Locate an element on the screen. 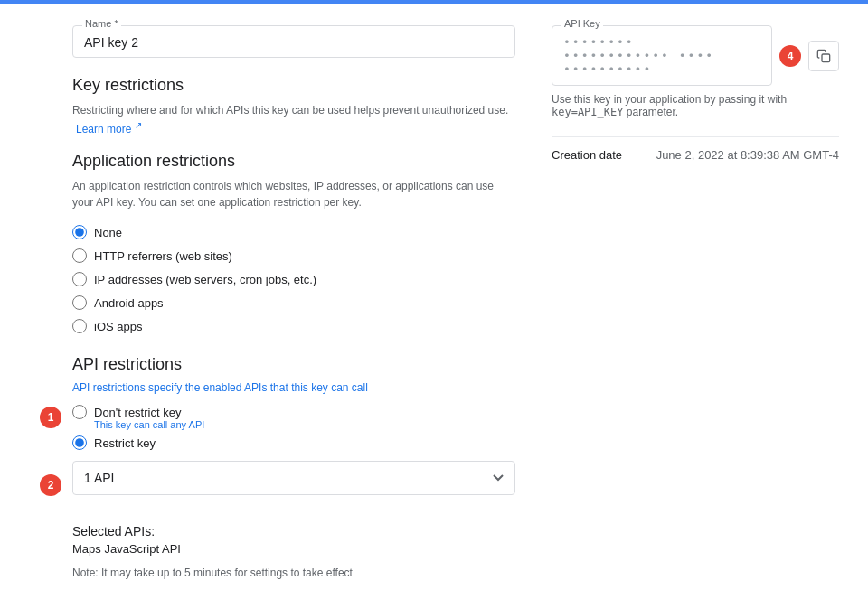 The image size is (868, 590). radio-none: None is located at coordinates (294, 232).